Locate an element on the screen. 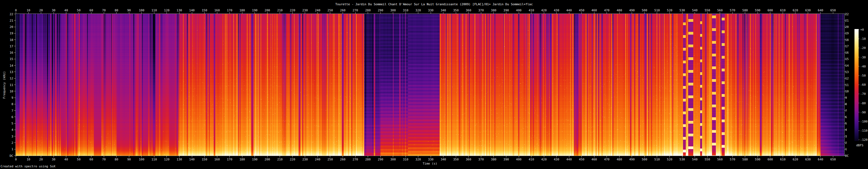 The image size is (868, 169). time-tick-label-top: 210 is located at coordinates (280, 10).